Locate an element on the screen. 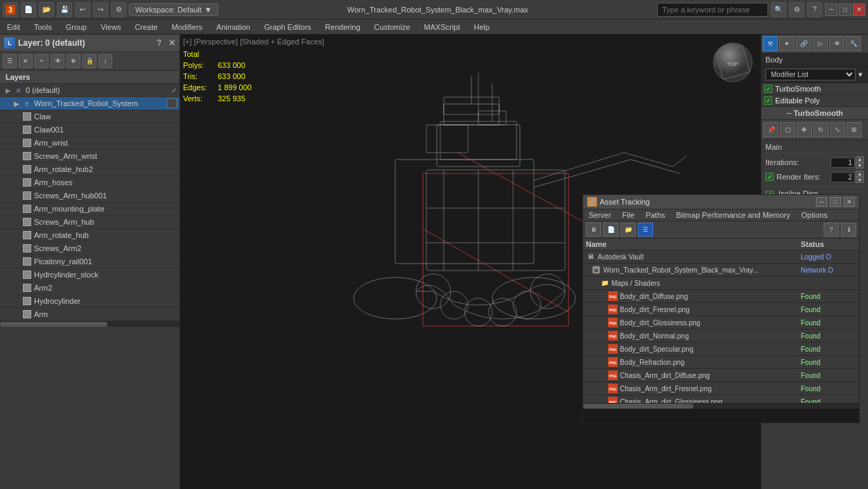 This screenshot has height=489, width=868. nav-cube: TOP is located at coordinates (733, 62).